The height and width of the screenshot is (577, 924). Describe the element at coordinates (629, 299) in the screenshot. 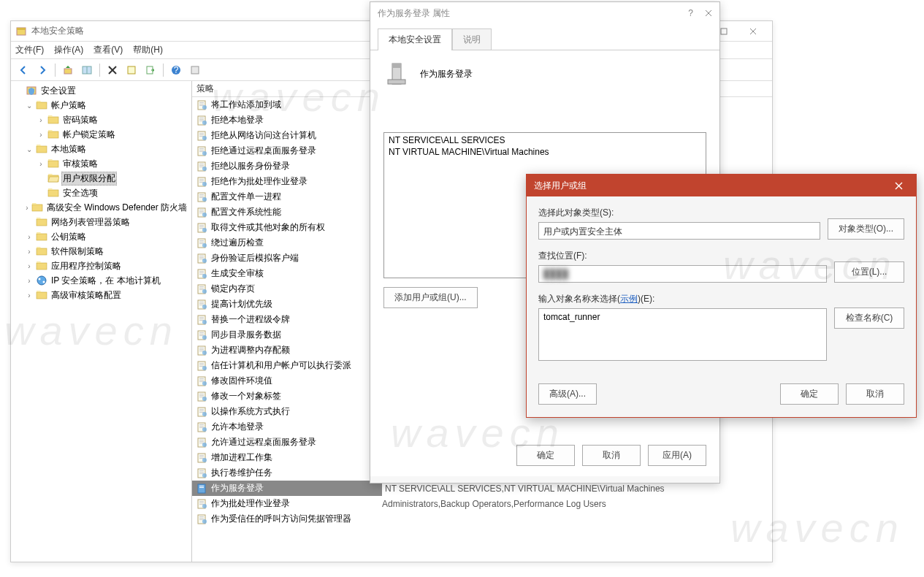

I see `examples-link: 示例` at that location.